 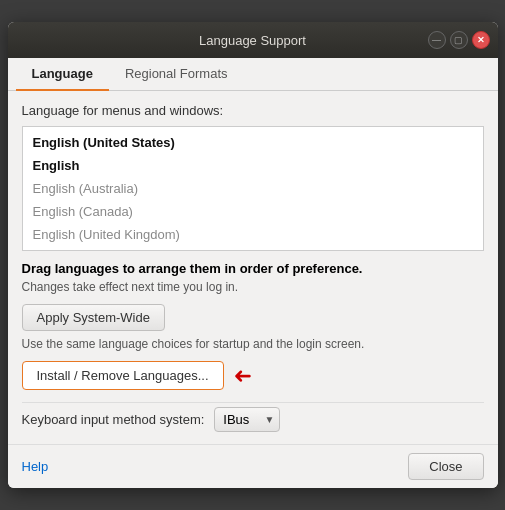 I want to click on list-item: English, so click(x=253, y=166).